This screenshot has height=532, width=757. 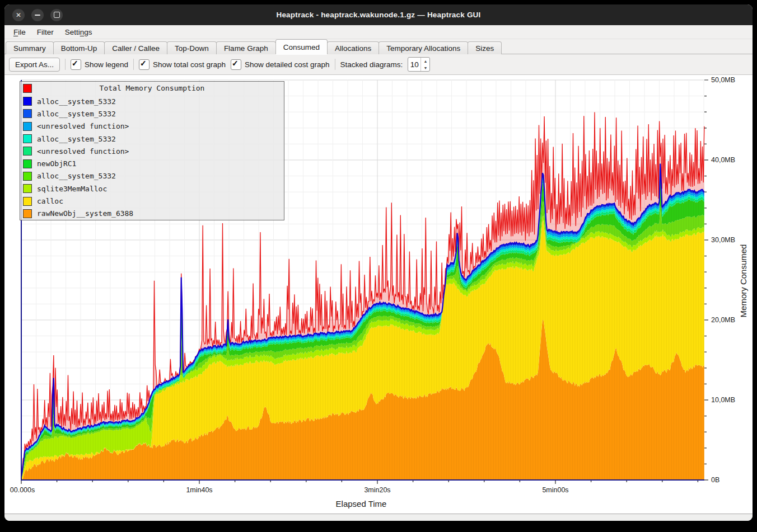 I want to click on window-title: Heaptrack - heaptrack.wakunode.1.gz — He…, so click(x=378, y=15).